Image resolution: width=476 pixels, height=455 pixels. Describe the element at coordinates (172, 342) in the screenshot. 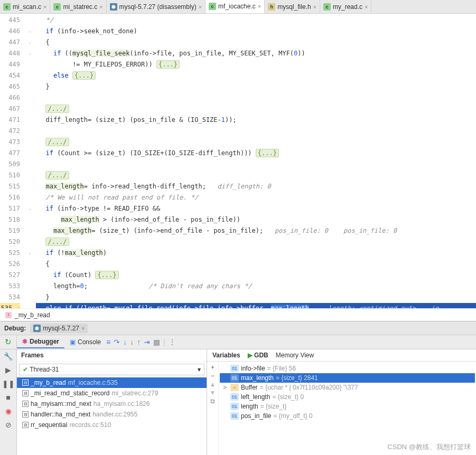

I see `settings-icon: ⋮` at that location.